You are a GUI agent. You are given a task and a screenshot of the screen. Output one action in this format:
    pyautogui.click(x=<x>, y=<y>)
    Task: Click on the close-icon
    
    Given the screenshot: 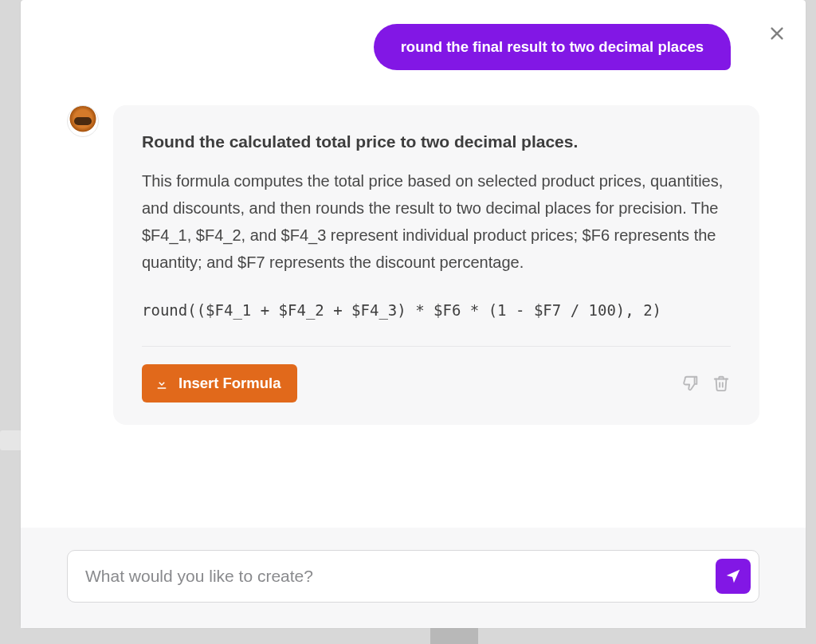 What is the action you would take?
    pyautogui.click(x=777, y=33)
    